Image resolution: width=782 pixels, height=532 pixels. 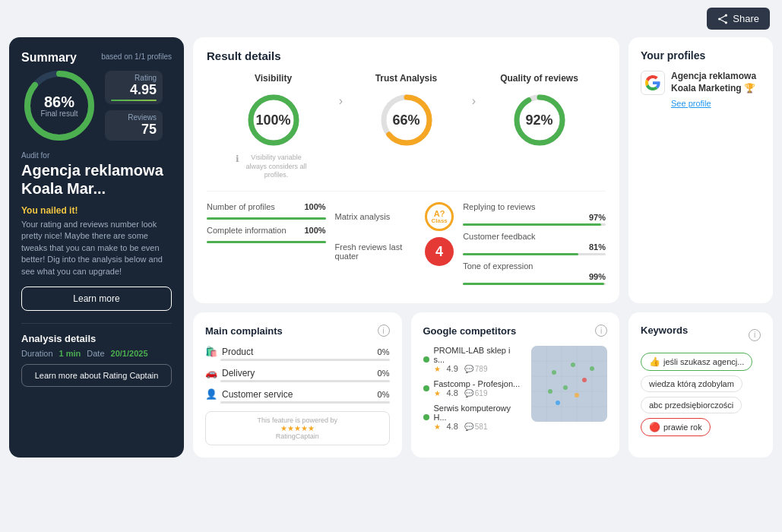 I want to click on competitors-info-icon: i, so click(x=601, y=331).